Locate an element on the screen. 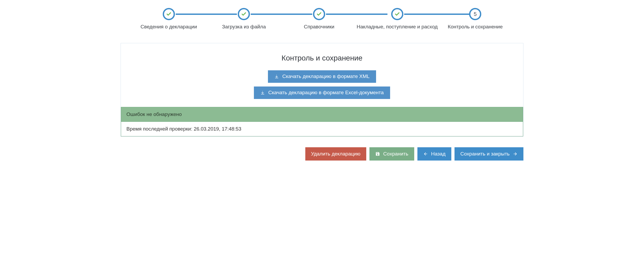 This screenshot has height=268, width=644. status-heading: Ошибок не обнаружено is located at coordinates (322, 115).